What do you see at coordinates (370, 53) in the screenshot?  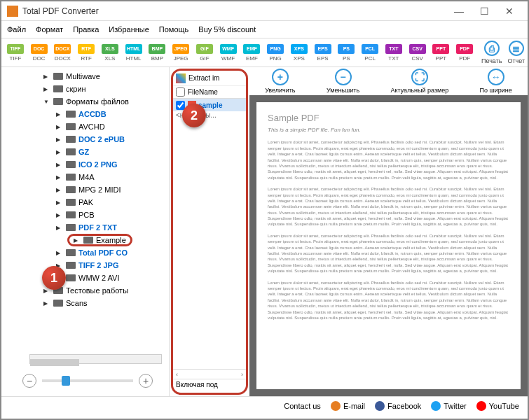 I see `format-pcl: PCLPCL` at bounding box center [370, 53].